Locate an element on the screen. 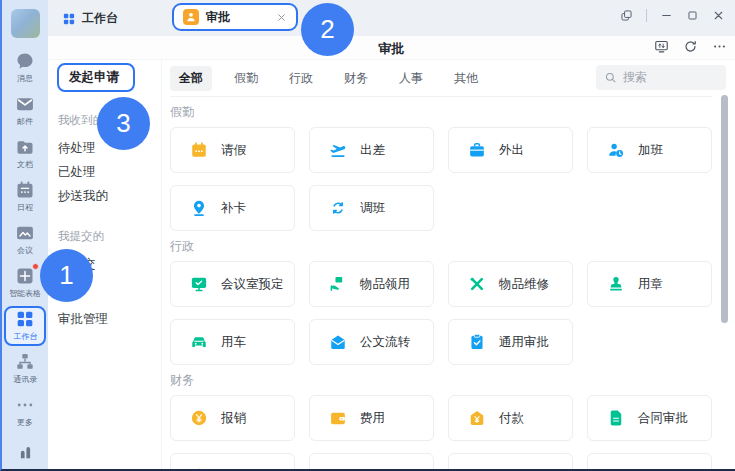  category-filter-bar: 全部假勤行政财务人事其他 搜索 is located at coordinates (448, 78).